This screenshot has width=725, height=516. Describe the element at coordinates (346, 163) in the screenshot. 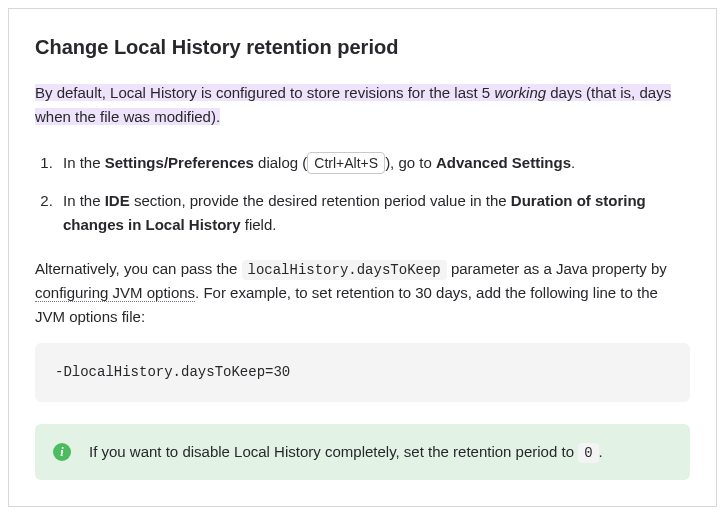

I see `shortcut-key: Ctrl+Alt+S` at that location.